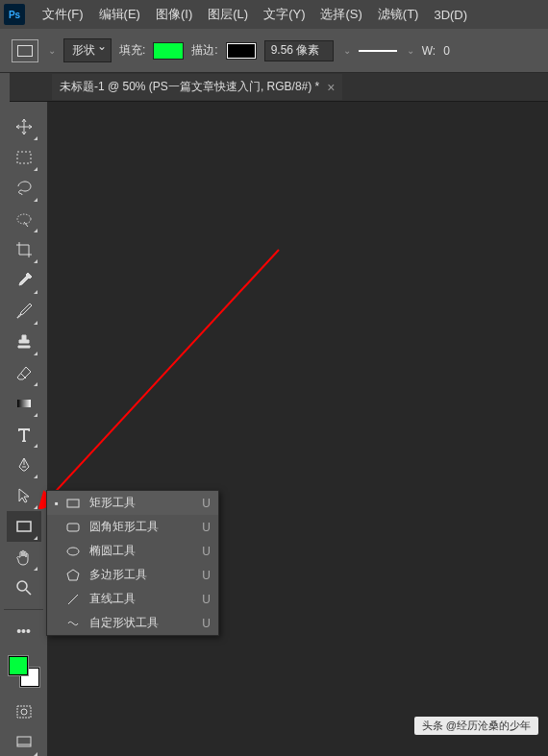 This screenshot has width=548, height=756. I want to click on menu-bar: Ps 文件(F) 编辑(E) 图像(I) 图层(L) 文字(Y) 选择(S) 滤…, so click(274, 14).